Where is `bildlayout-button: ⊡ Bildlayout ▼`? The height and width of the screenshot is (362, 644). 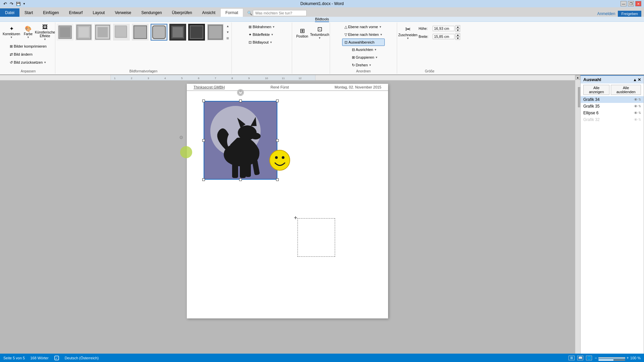
bildlayout-button: ⊡ Bildlayout ▼ is located at coordinates (260, 42).